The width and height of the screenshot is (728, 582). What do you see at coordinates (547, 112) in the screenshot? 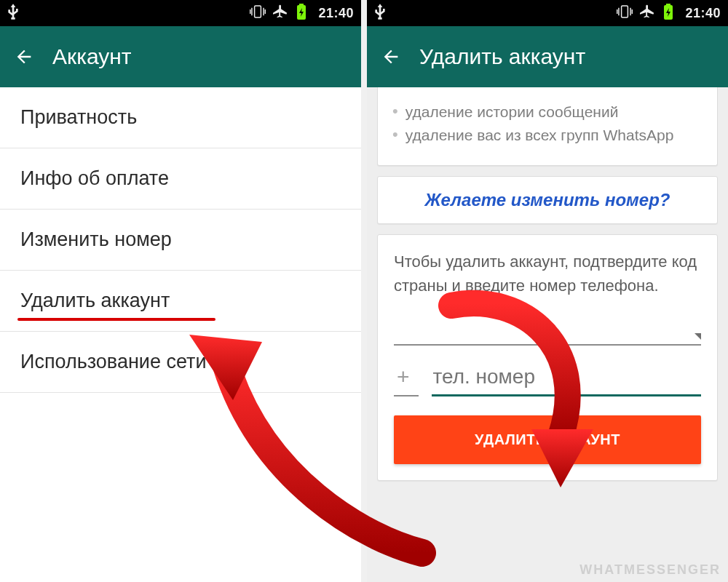
I see `bullet-item: • удаление истории сообщений` at bounding box center [547, 112].